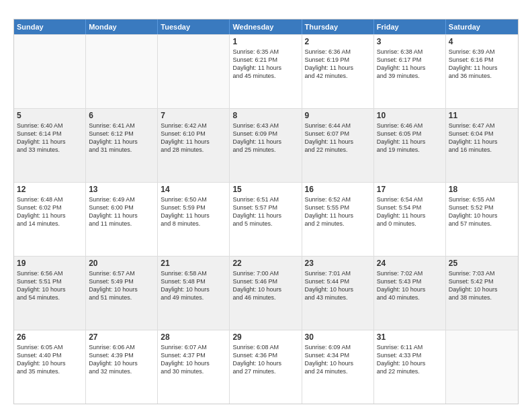  Describe the element at coordinates (122, 367) in the screenshot. I see `calendar-cell: 27Sunrise: 6:06 AM Sunset: 4:39 PM Dayli…` at that location.